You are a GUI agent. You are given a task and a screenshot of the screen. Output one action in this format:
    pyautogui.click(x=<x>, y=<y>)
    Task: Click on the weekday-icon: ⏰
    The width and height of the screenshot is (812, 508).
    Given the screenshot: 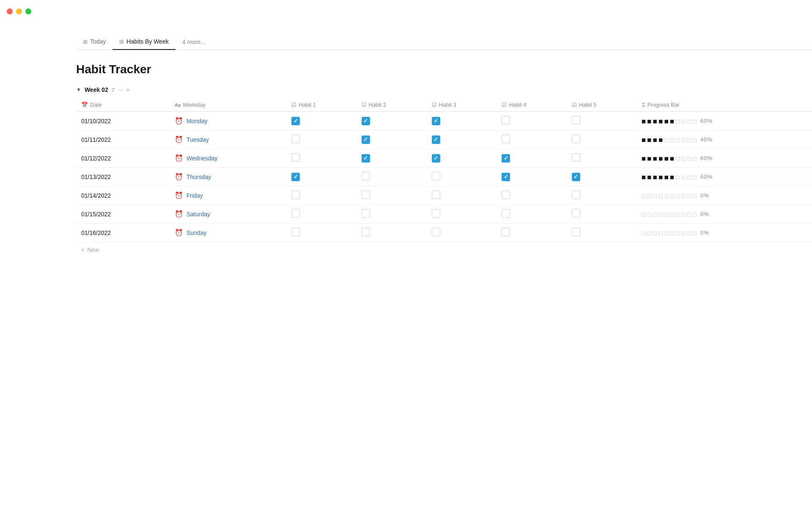 What is the action you would take?
    pyautogui.click(x=179, y=158)
    